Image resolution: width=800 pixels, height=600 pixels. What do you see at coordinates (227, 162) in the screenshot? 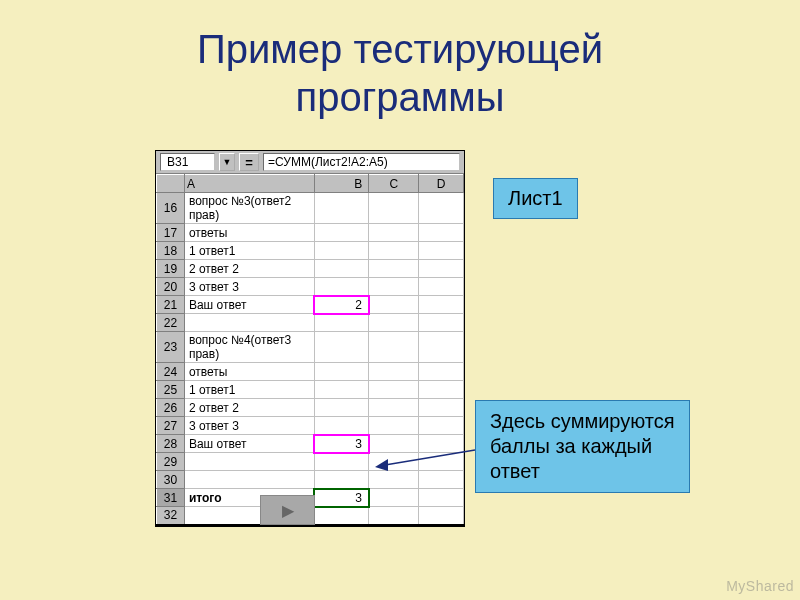
I see `name-dropdown-icon` at bounding box center [227, 162].